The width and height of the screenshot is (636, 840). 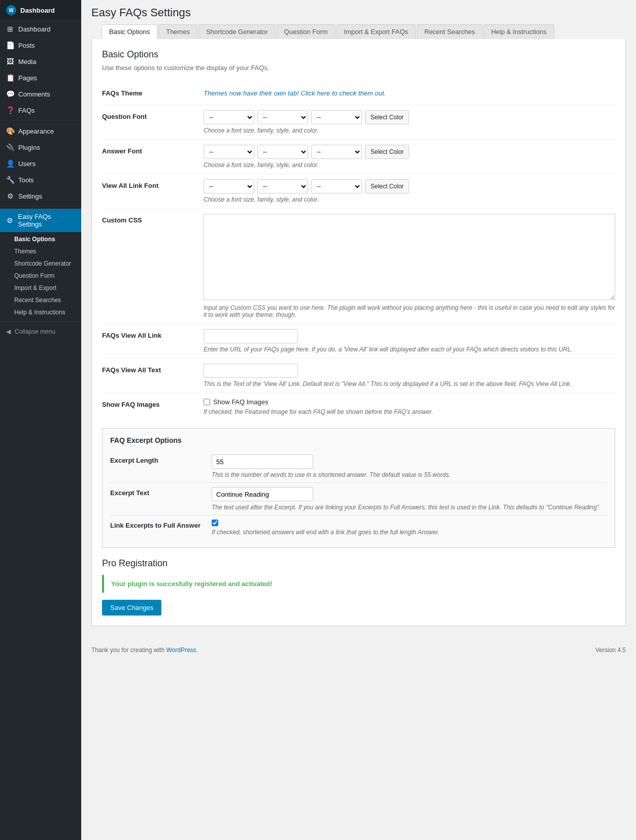 What do you see at coordinates (251, 336) in the screenshot?
I see `faqs-view-all-link-input` at bounding box center [251, 336].